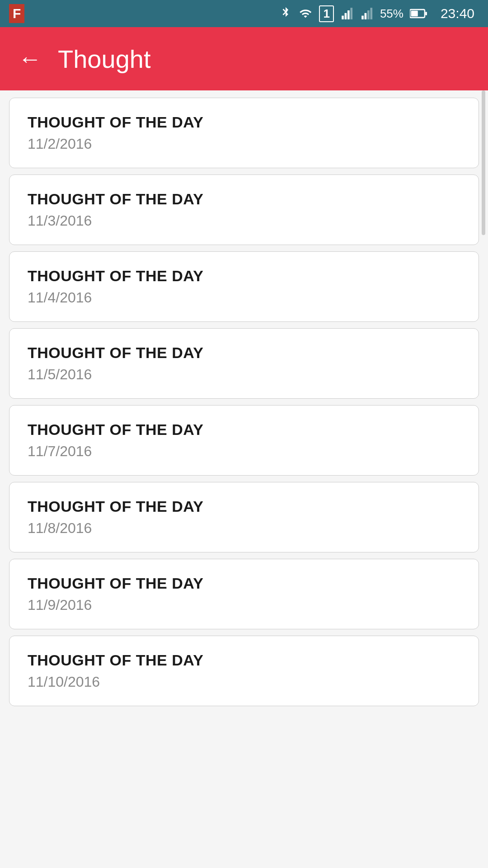 Image resolution: width=488 pixels, height=868 pixels. What do you see at coordinates (377, 14) in the screenshot?
I see `status-icons-group: 1 55% 23:40` at bounding box center [377, 14].